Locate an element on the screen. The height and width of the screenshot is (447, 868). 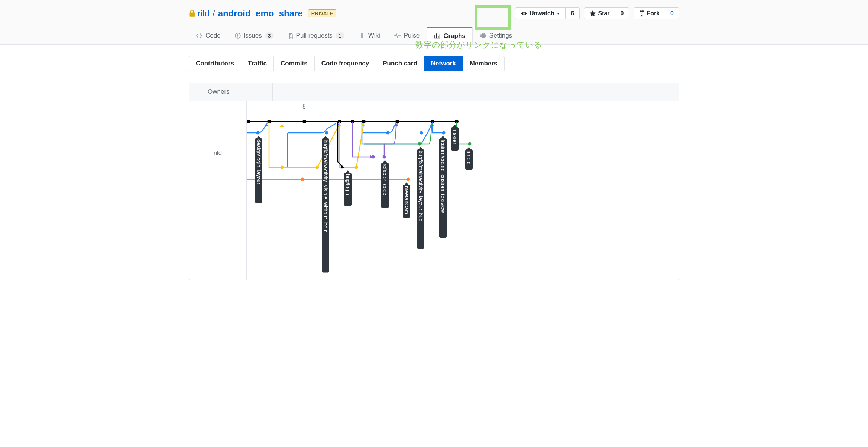
graph-owners-column: rild is located at coordinates (218, 190).